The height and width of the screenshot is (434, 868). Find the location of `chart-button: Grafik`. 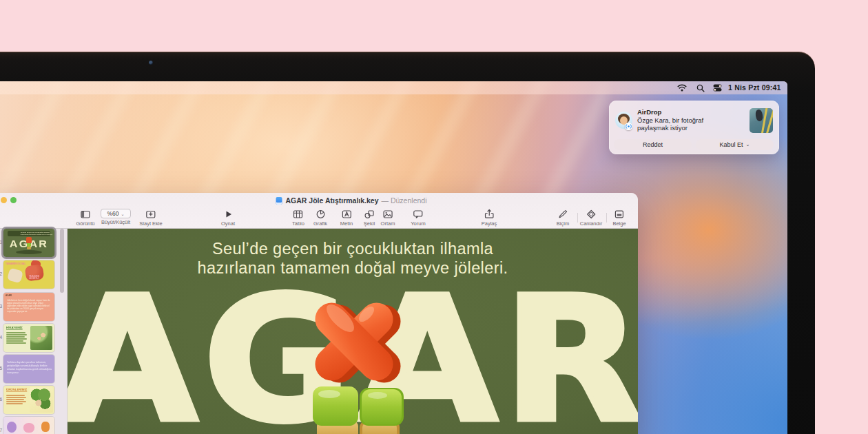

chart-button: Grafik is located at coordinates (320, 218).